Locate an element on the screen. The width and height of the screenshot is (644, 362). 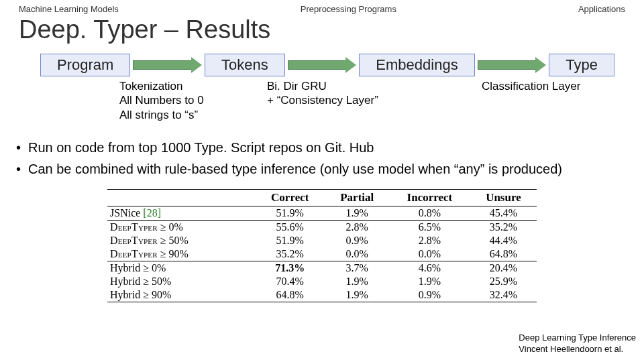
row-label: DeepTyper ≥ 0% is located at coordinates (181, 227).